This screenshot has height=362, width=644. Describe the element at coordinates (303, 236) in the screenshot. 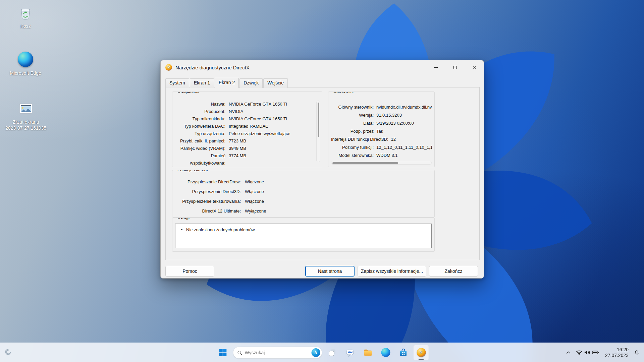

I see `notes-listbox: • Nie znaleziono żadnych problemów.` at that location.